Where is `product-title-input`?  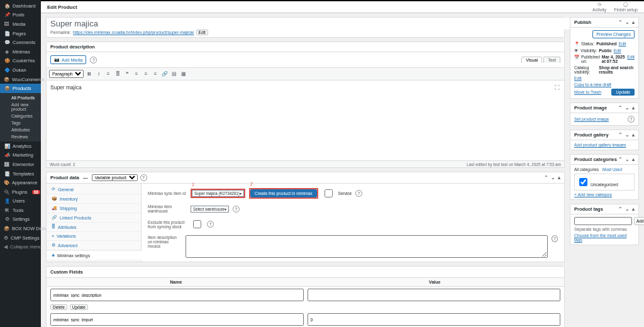
product-title-input is located at coordinates (309, 24).